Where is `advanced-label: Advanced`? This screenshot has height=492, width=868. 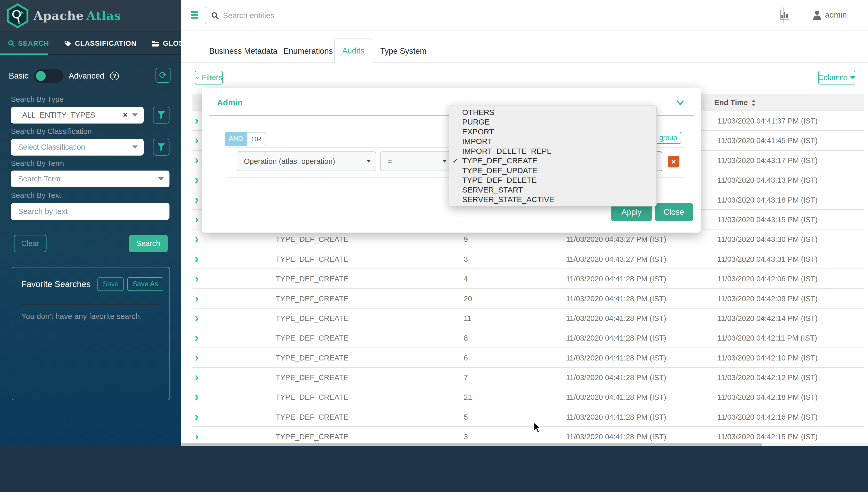
advanced-label: Advanced is located at coordinates (86, 76).